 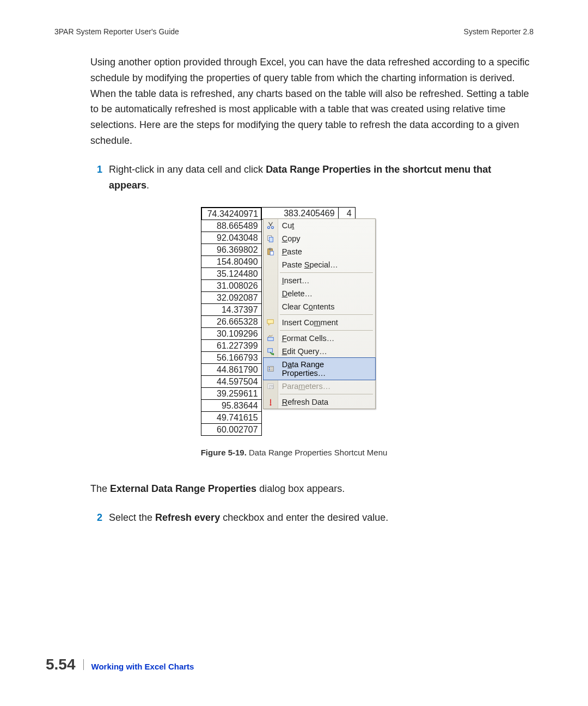 What do you see at coordinates (308, 338) in the screenshot?
I see `menu-item-label: Format Cells…` at bounding box center [308, 338].